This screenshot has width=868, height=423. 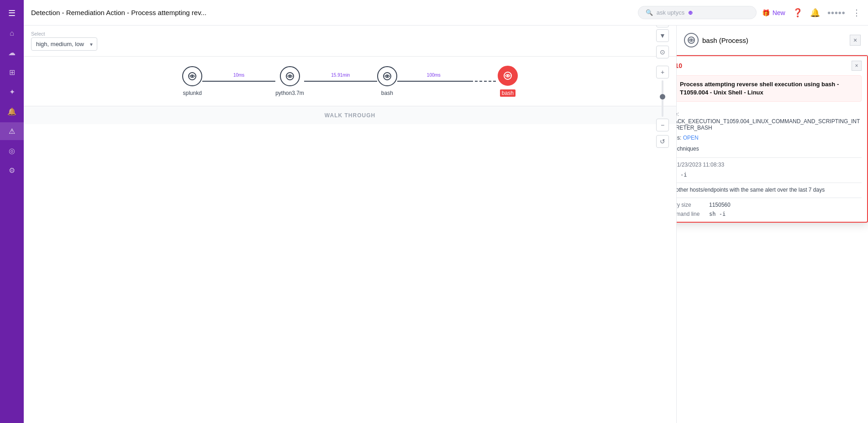 I want to click on popup-cmd: ▬ sh -i, so click(x=769, y=175).